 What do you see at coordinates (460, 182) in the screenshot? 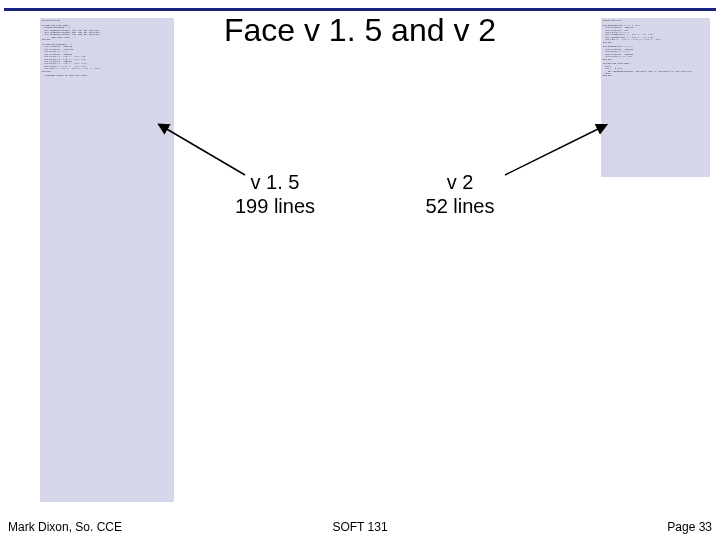
I see `label-v2-version: v 2` at bounding box center [460, 182].